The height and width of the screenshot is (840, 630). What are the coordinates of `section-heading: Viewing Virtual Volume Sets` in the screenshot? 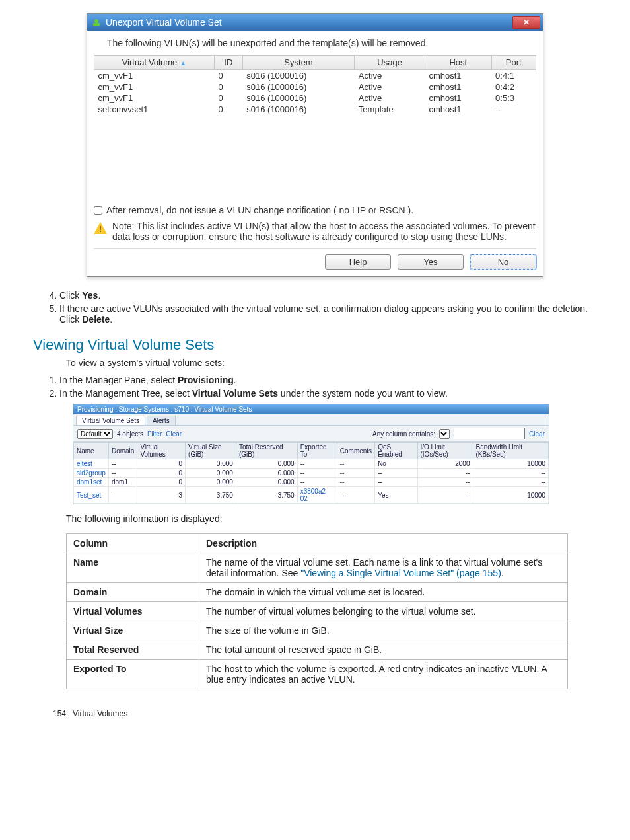 It's located at (315, 345).